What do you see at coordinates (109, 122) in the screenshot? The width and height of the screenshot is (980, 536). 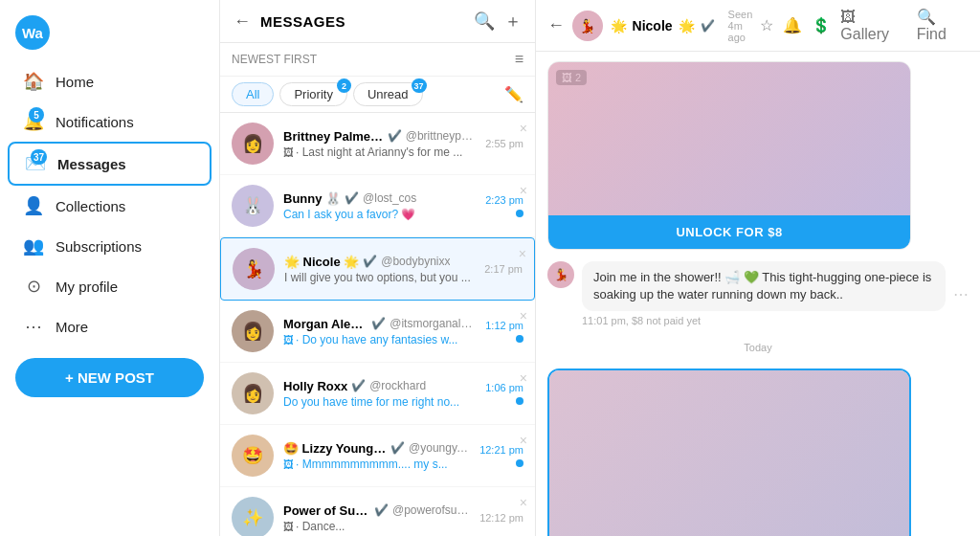 I see `sidebar-item-notifications: 🔔 Notifications 5` at bounding box center [109, 122].